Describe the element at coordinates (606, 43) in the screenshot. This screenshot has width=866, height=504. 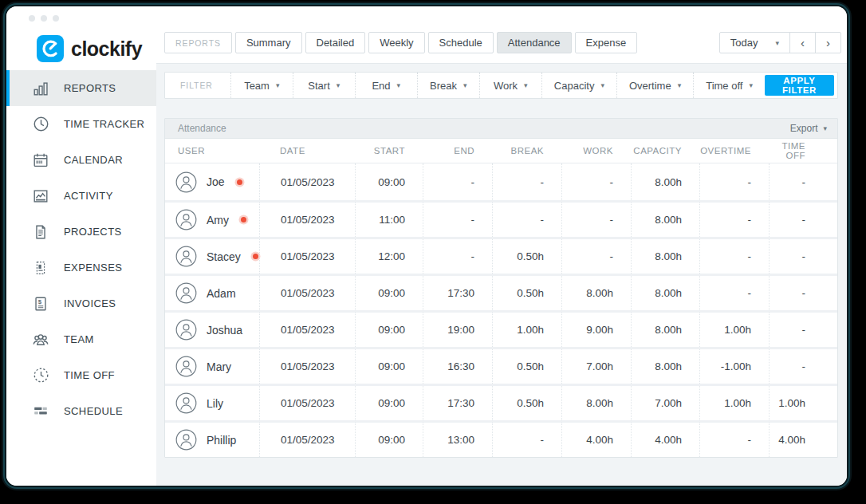
I see `tab-expense: Expense` at that location.